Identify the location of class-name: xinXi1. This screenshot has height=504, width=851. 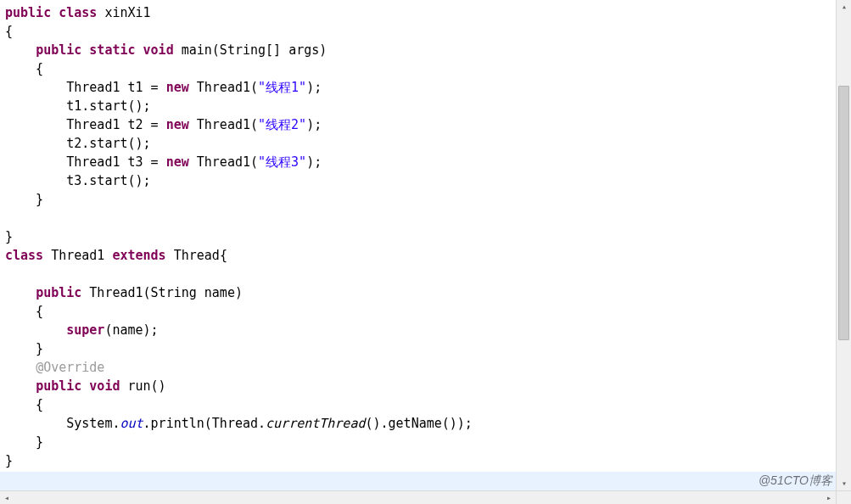
(127, 13).